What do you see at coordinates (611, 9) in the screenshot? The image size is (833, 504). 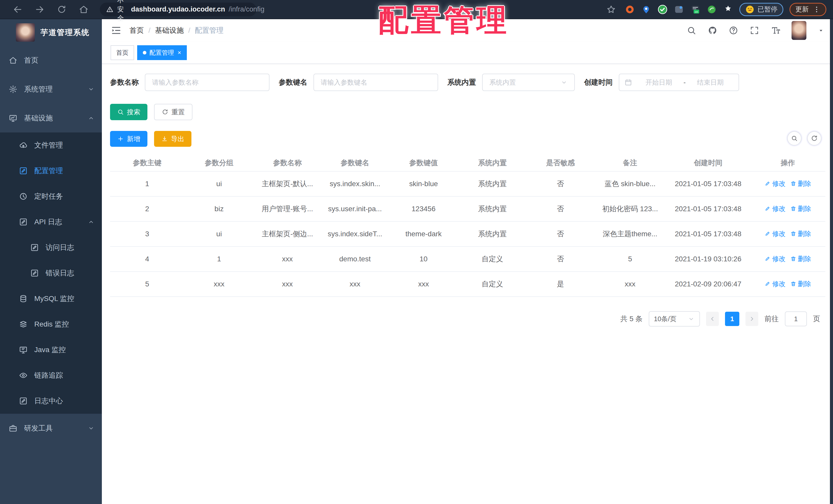 I see `star-bookmark-icon` at bounding box center [611, 9].